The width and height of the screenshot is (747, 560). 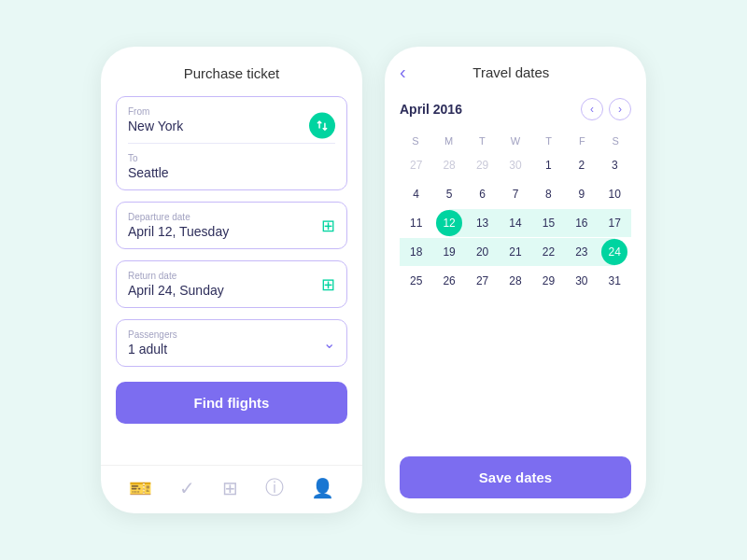 What do you see at coordinates (232, 226) in the screenshot?
I see `departure-card: Departure date April 12, Tuesday ⊞` at bounding box center [232, 226].